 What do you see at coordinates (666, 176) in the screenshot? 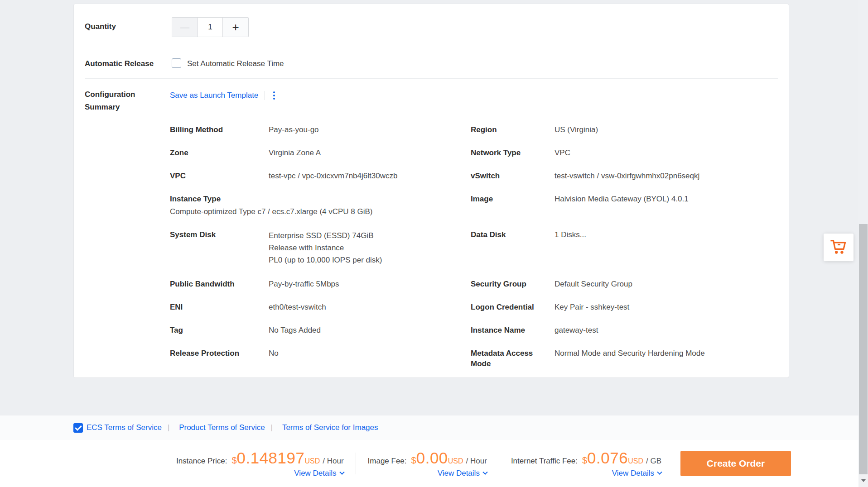
I see `config-value: test-vswitch / vsw-0xirfgwhmhx02pn6seqkj` at bounding box center [666, 176].